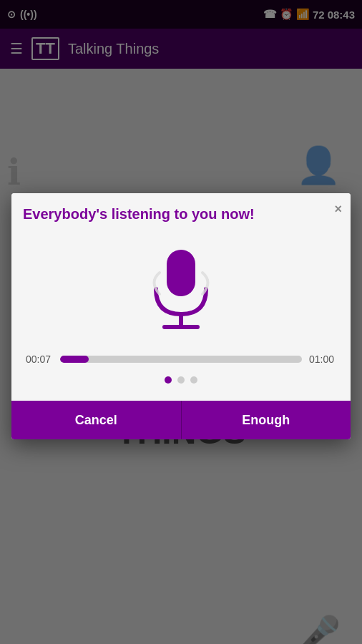 The width and height of the screenshot is (362, 644). What do you see at coordinates (181, 359) in the screenshot?
I see `progress-row: 00:07 01:00` at bounding box center [181, 359].